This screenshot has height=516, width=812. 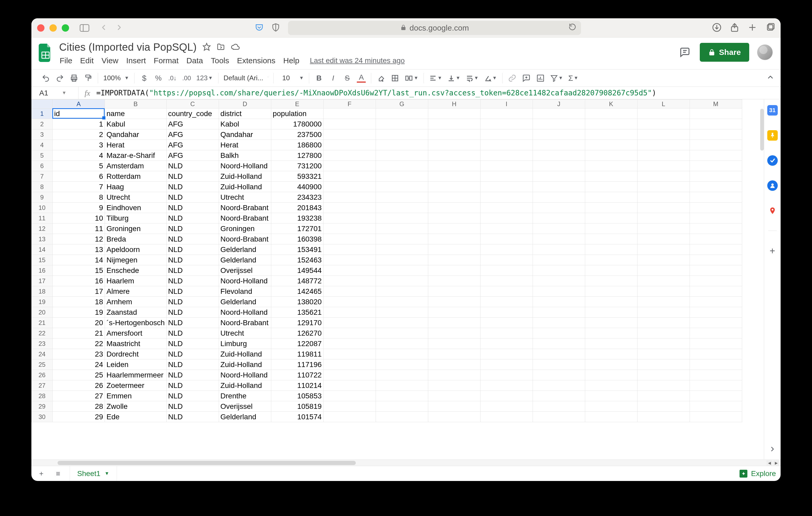 I want to click on vertical-scrollbar, so click(x=762, y=130).